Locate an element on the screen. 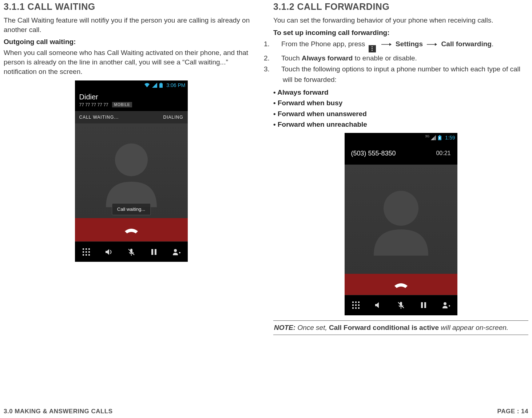 The image size is (532, 418). screenshot-call-waiting: 3:06 PM Didier 77 77 77 77 77 MOBILE CAL… is located at coordinates (131, 171).